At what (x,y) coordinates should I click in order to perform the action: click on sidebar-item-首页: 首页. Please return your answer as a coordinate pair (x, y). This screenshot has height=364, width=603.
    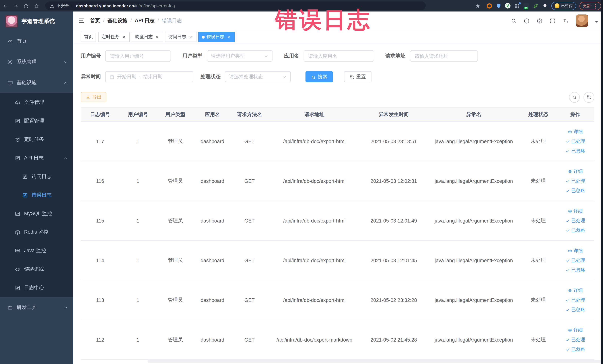
    Looking at the image, I should click on (36, 41).